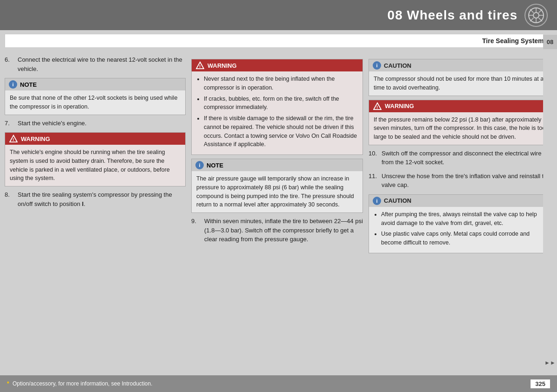  I want to click on step-10-number: 10., so click(375, 158).